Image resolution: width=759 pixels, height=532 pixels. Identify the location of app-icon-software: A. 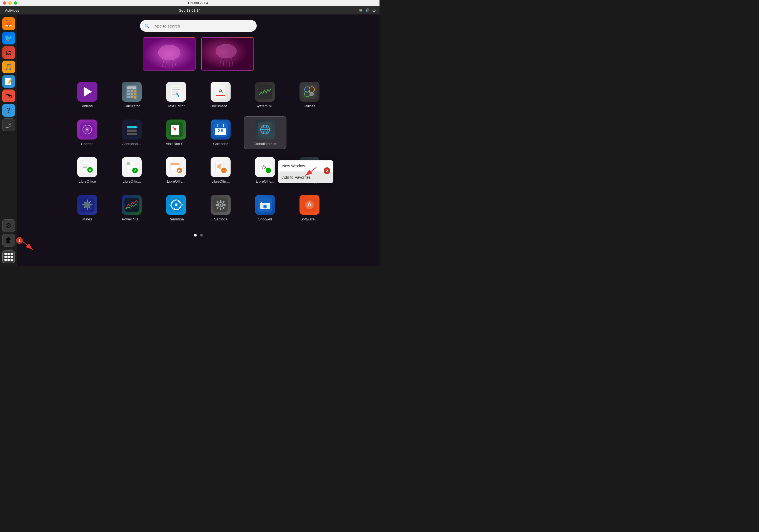
(309, 205).